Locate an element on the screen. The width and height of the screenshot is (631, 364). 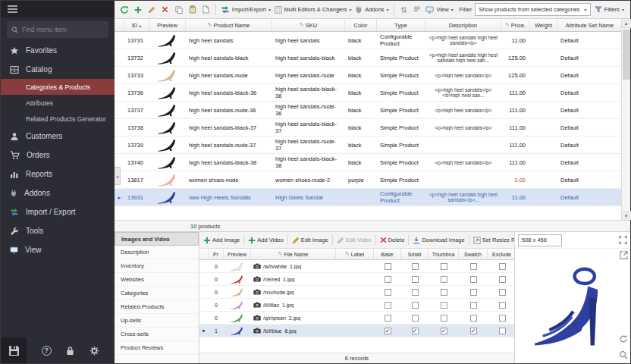
sidebar-item-categories-products: Categories & Products is located at coordinates (58, 86).